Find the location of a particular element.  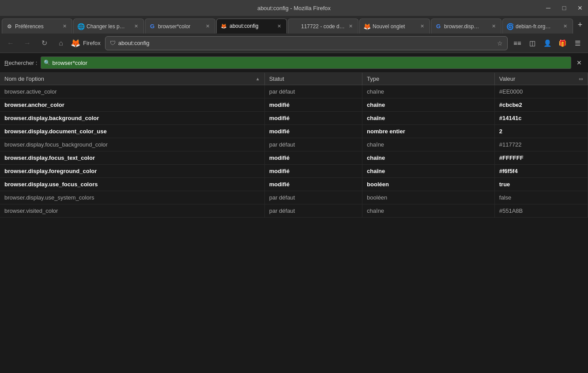

search-input is located at coordinates (310, 63).